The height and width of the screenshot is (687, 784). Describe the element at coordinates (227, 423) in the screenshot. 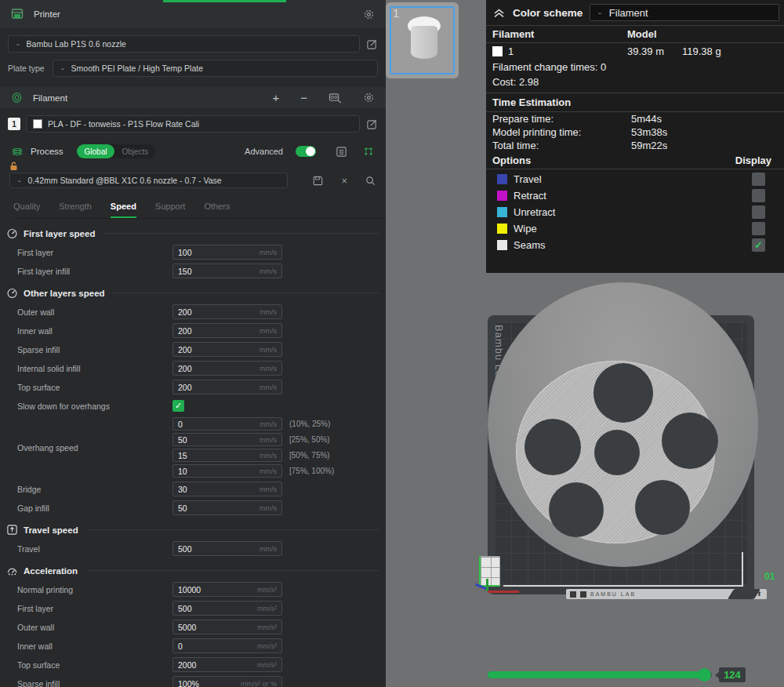

I see `setting-input: 0mm/s` at that location.